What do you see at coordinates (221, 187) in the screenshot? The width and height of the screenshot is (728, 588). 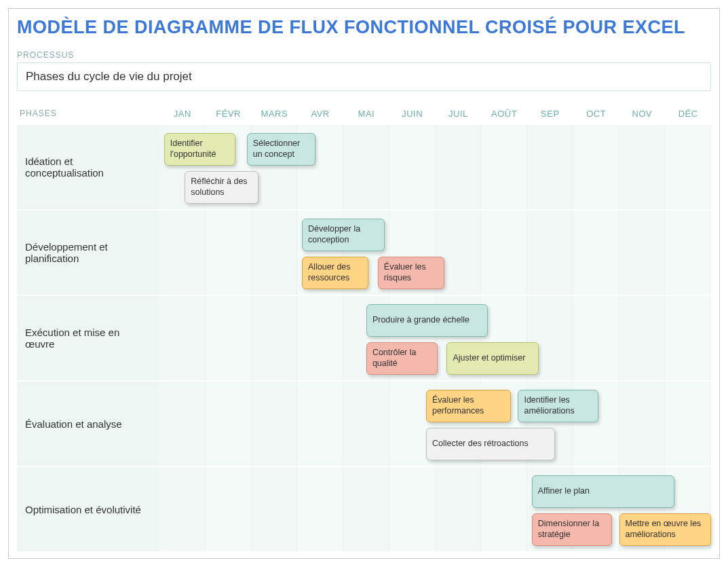 I see `task-box: Réfléchir à des solutions` at bounding box center [221, 187].